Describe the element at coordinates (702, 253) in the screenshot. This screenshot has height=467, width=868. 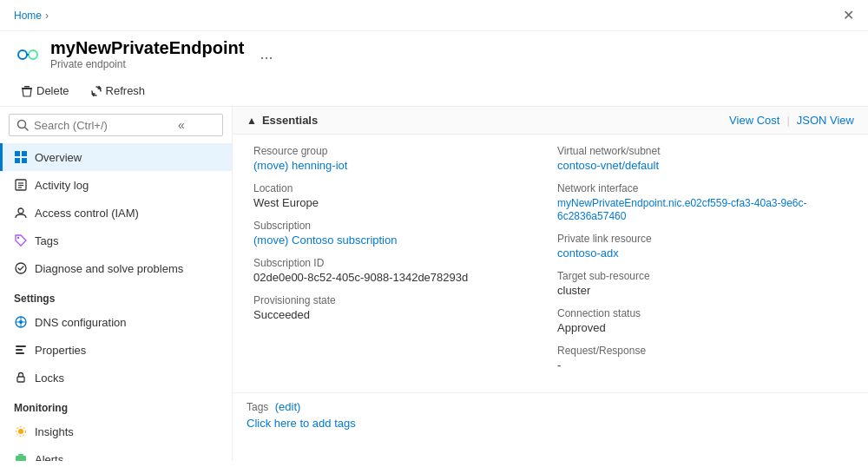
I see `private-link-resource-value: contoso-adx` at that location.